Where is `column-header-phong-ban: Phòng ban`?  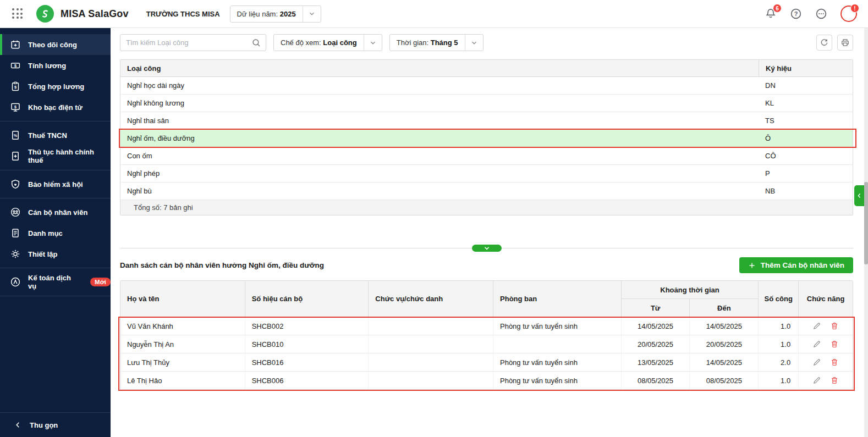 column-header-phong-ban: Phòng ban is located at coordinates (558, 299).